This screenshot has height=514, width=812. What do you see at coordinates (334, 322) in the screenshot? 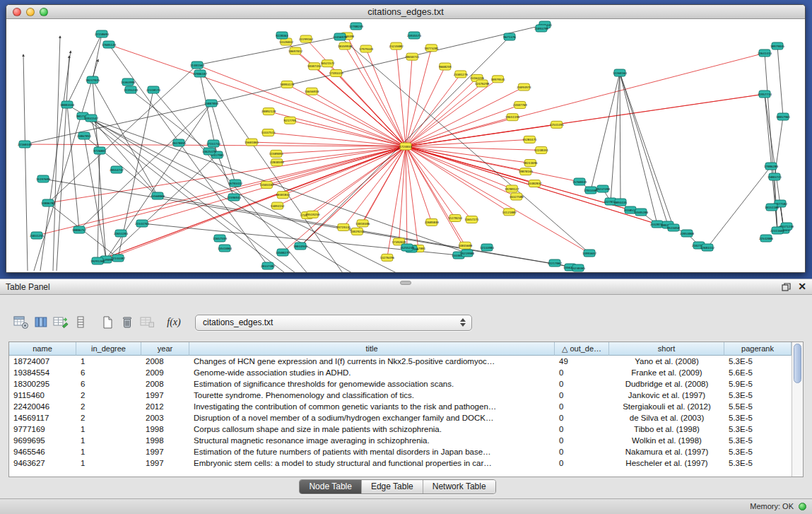
I see `table-source-dropdown: citations_edges.txt` at bounding box center [334, 322].